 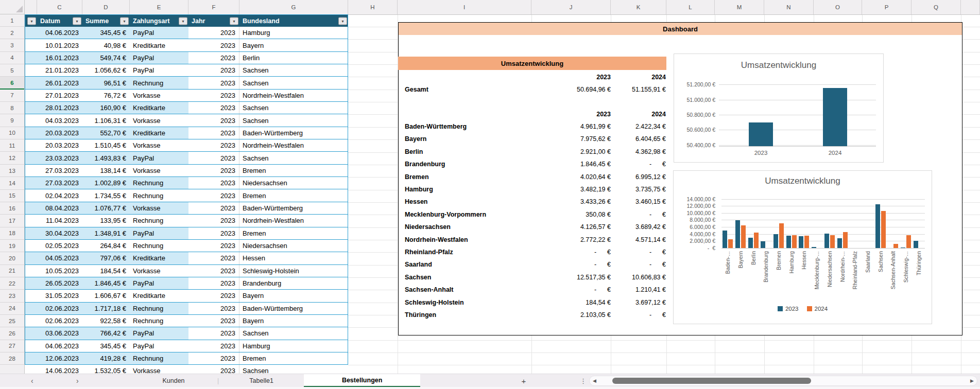 I want to click on column-header-Q: Q, so click(x=936, y=7).